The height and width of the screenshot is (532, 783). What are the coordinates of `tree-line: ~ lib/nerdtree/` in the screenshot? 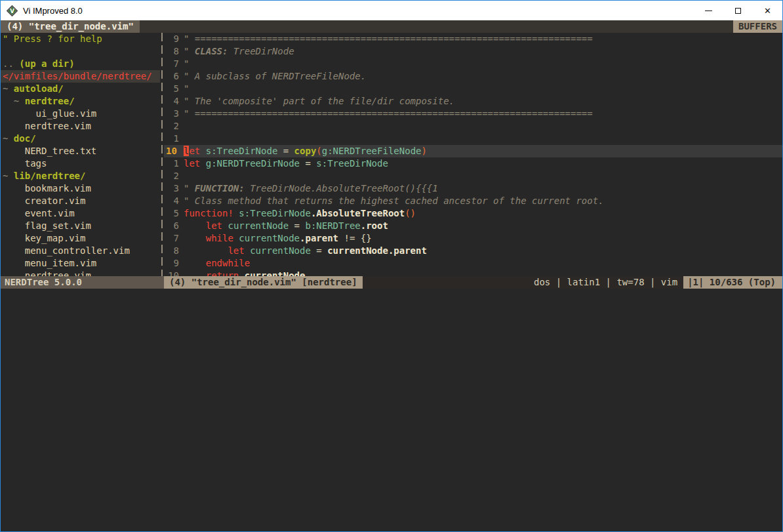 It's located at (80, 176).